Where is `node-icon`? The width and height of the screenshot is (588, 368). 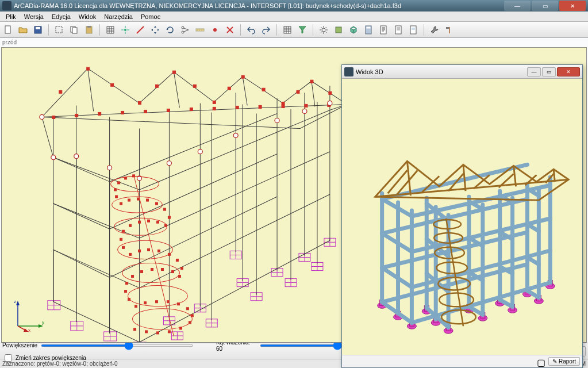
node-icon is located at coordinates (215, 30).